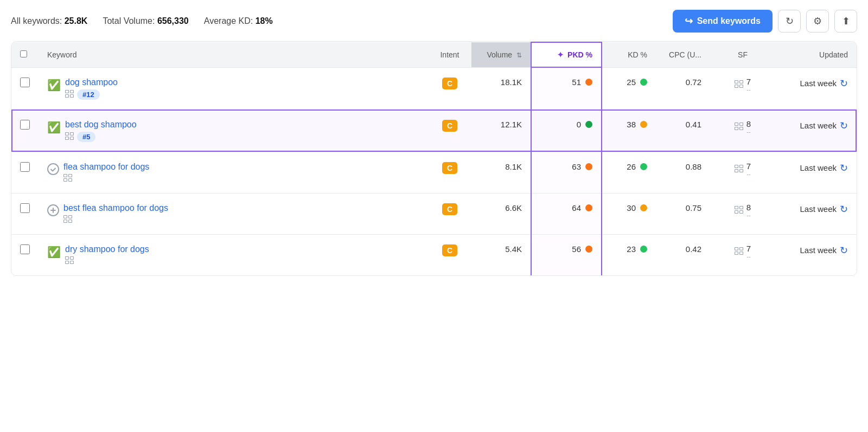  What do you see at coordinates (519, 55) in the screenshot?
I see `volume-sort-icon: ⇅` at bounding box center [519, 55].